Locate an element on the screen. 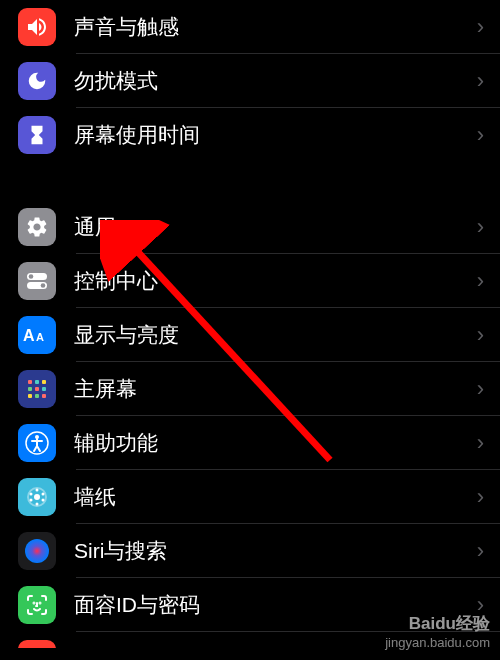  toggles-icon is located at coordinates (37, 281).